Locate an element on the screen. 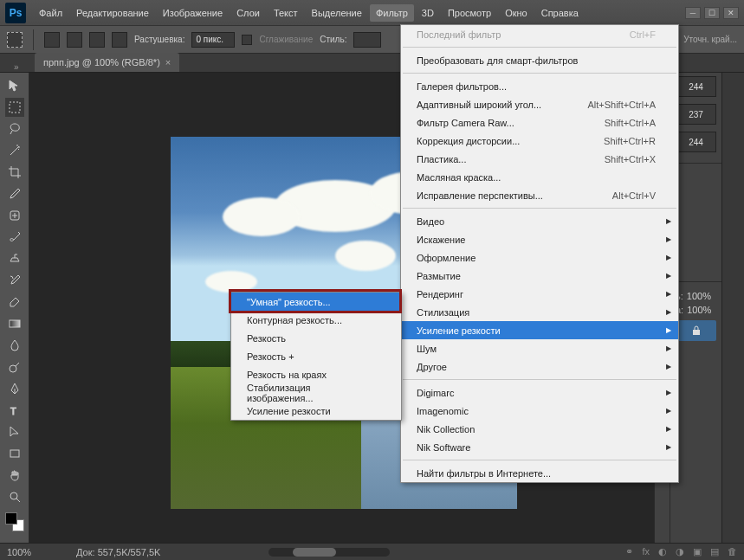 The height and width of the screenshot is (560, 744). menu-справка: Справка is located at coordinates (560, 13).